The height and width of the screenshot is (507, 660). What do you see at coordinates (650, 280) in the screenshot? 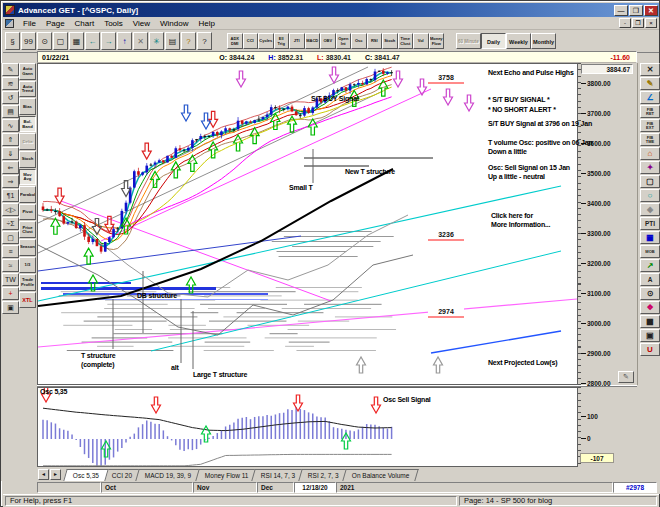
I see `text-tool-button: A` at bounding box center [650, 280].